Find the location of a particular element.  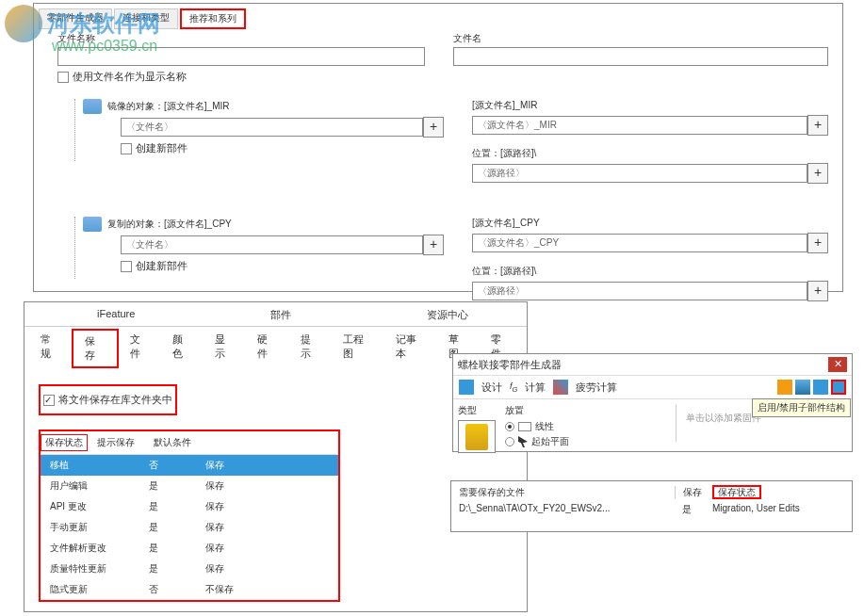

watermark-text2: www.pc0359.cn is located at coordinates (105, 46).